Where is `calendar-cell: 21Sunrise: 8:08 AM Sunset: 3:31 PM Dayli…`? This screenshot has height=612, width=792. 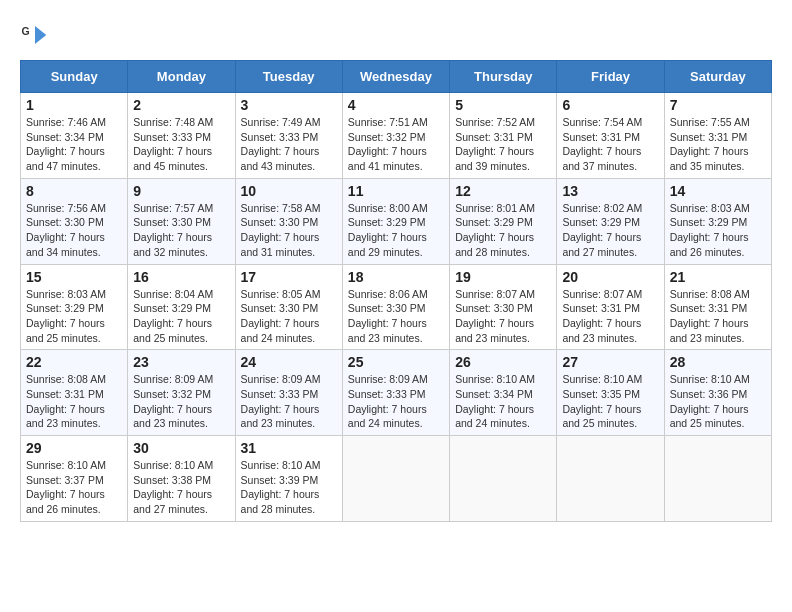
calendar-cell: 21Sunrise: 8:08 AM Sunset: 3:31 PM Dayli… is located at coordinates (718, 307).